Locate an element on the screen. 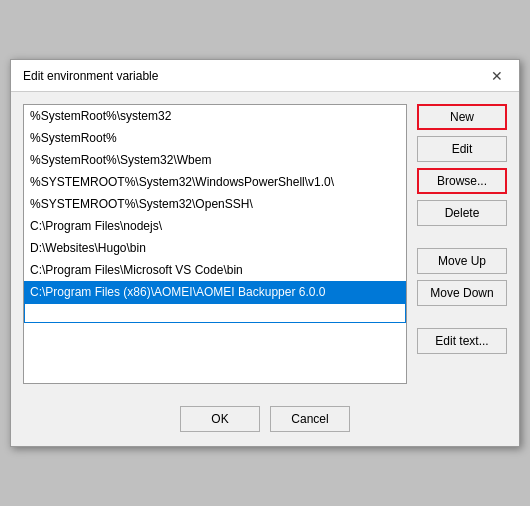 This screenshot has width=530, height=506. browse-button: Browse... is located at coordinates (462, 181).